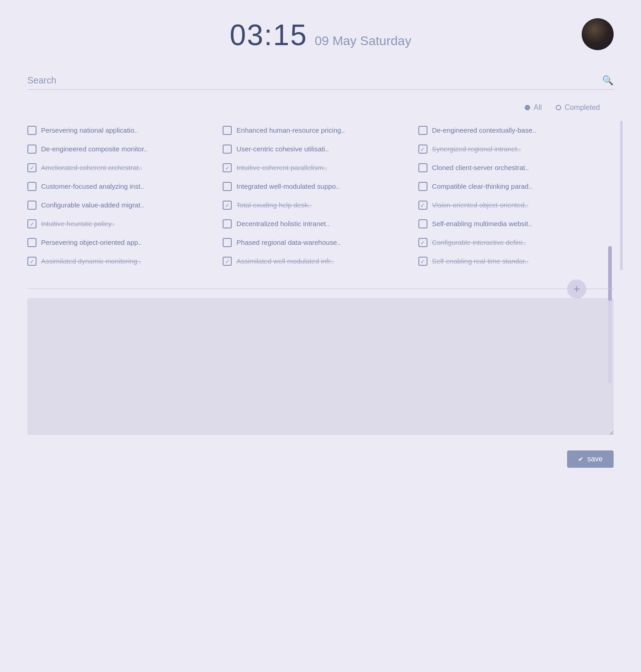  Describe the element at coordinates (598, 34) in the screenshot. I see `avatar-image` at that location.